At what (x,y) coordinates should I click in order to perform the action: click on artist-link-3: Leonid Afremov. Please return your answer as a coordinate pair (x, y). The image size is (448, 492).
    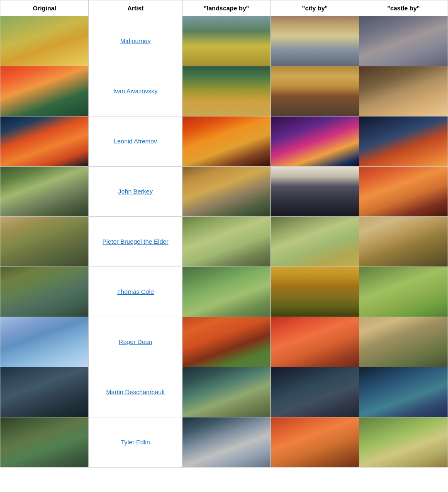
    Looking at the image, I should click on (135, 141).